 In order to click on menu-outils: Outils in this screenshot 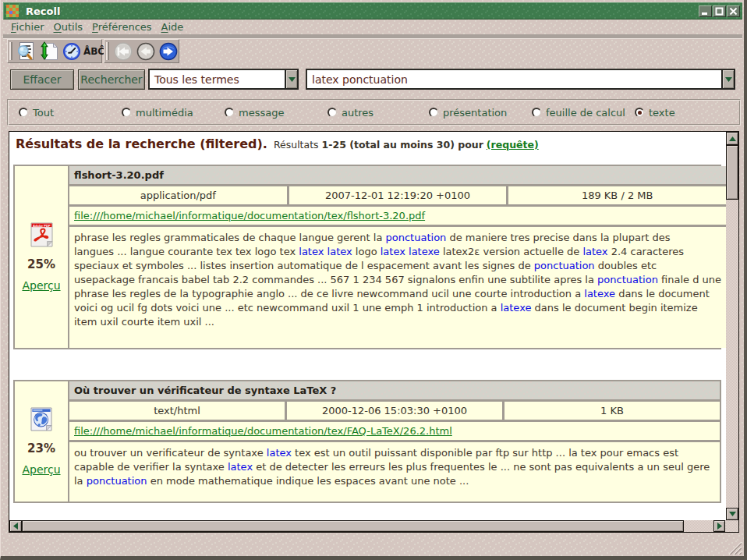, I will do `click(69, 27)`.